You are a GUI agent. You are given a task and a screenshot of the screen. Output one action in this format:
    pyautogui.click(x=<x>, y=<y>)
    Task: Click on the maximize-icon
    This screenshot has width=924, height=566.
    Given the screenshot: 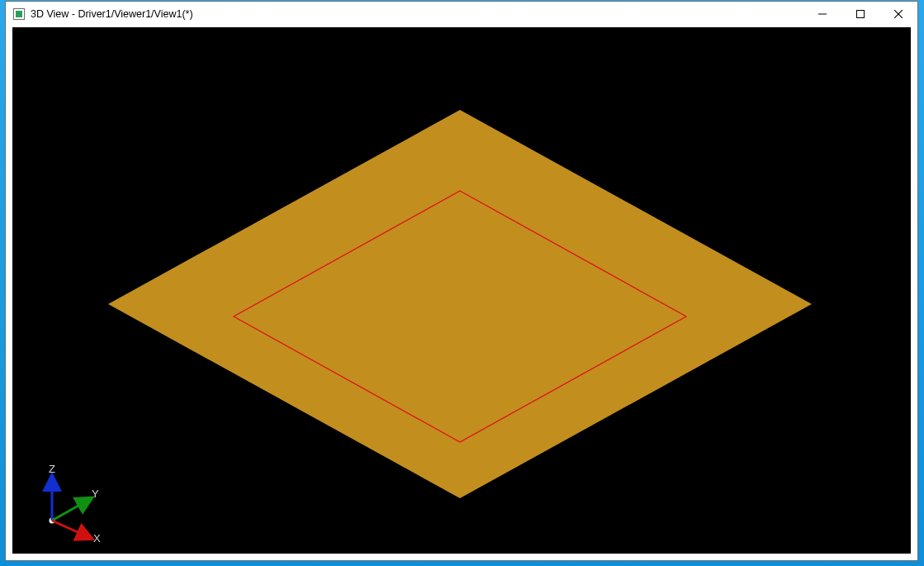 What is the action you would take?
    pyautogui.click(x=860, y=14)
    